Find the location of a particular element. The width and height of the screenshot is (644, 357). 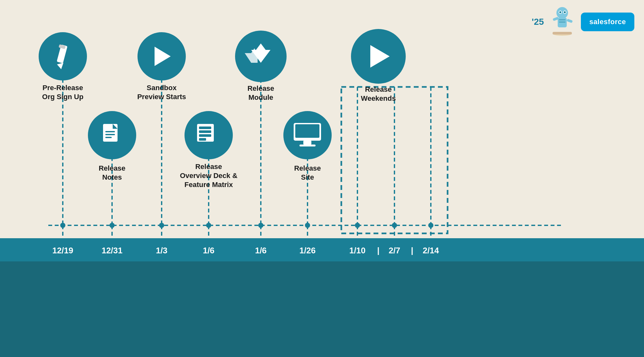

salesforce-logo: salesforce is located at coordinates (608, 22).